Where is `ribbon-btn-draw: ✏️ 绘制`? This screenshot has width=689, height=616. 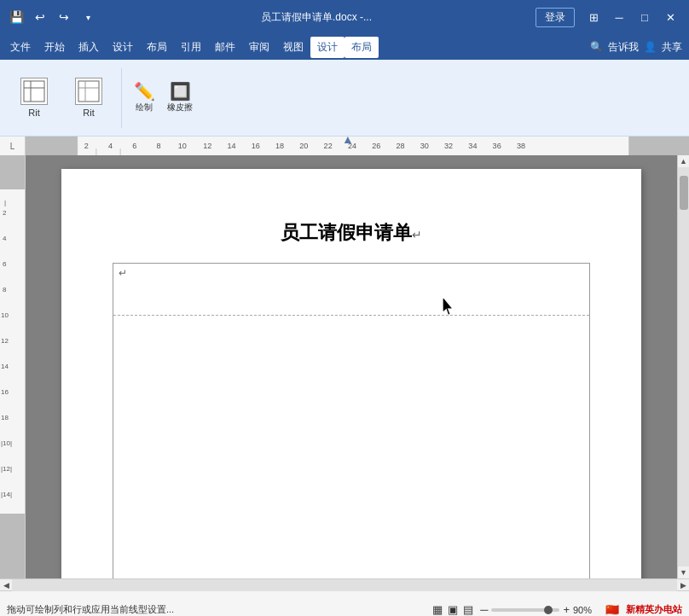 ribbon-btn-draw: ✏️ 绘制 is located at coordinates (144, 98).